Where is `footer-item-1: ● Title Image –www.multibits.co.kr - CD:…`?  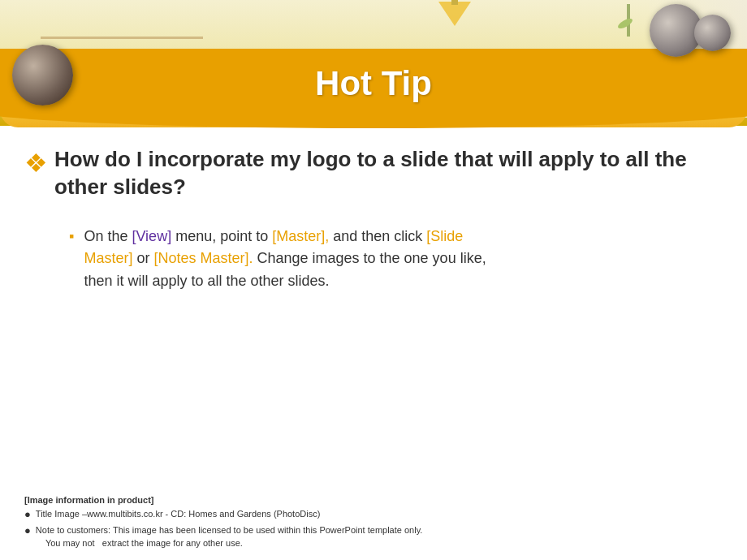 footer-item-1: ● Title Image –www.multibits.co.kr - CD:… is located at coordinates (374, 515).